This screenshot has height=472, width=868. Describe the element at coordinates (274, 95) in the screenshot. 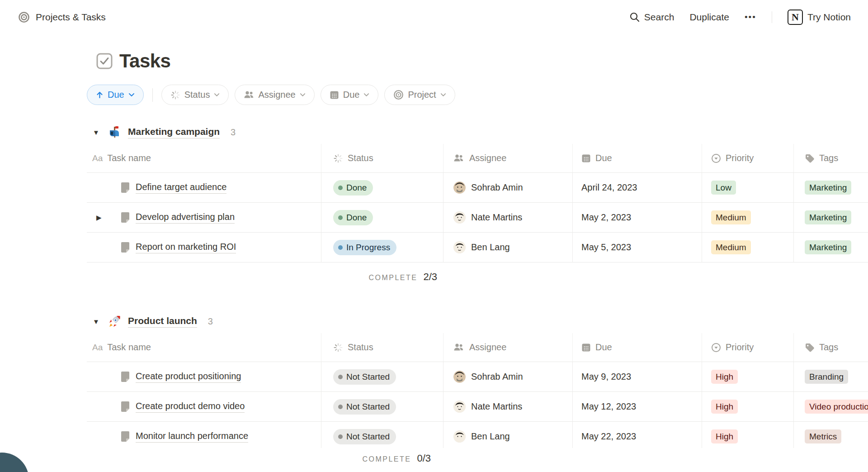

I see `filter-assignee-button: Assignee` at that location.